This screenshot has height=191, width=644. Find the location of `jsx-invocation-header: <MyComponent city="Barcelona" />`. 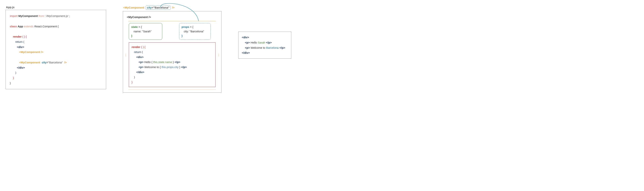

jsx-invocation-header: <MyComponent city="Barcelona" /> is located at coordinates (172, 7).